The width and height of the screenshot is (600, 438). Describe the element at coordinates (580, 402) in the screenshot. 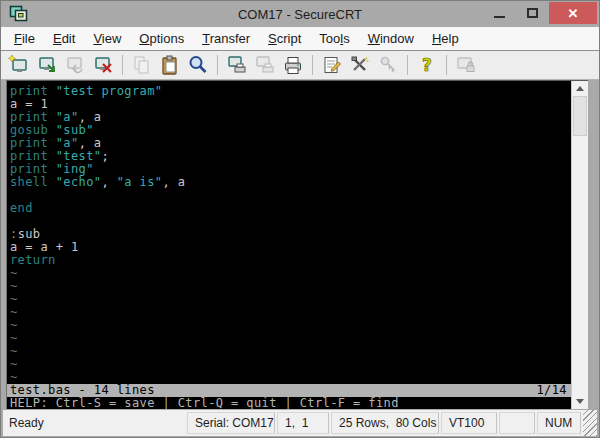

I see `scrollbar-down-arrow` at that location.